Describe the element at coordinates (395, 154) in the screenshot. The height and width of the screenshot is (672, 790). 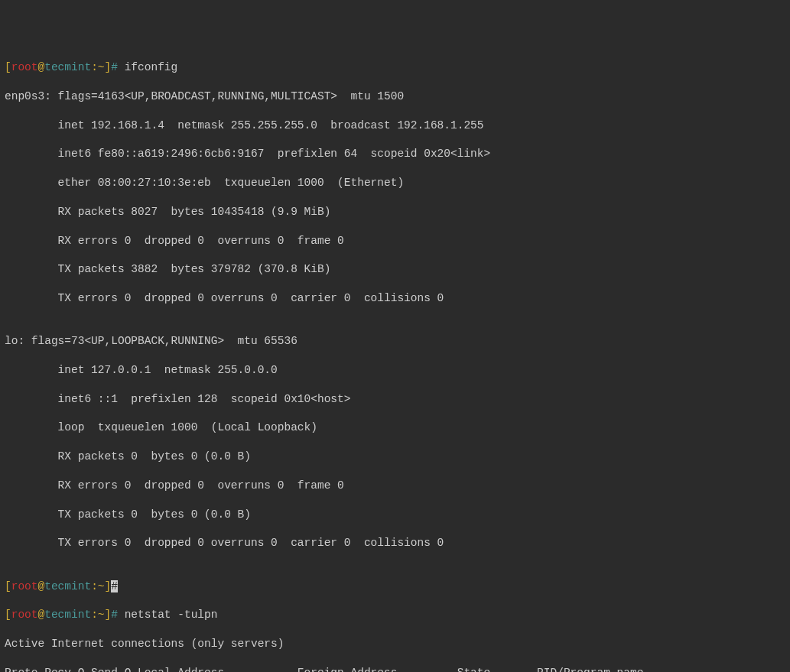
I see `ifconfig-line: inet6 fe80::a619:2496:6cb6:9167 prefixle…` at that location.